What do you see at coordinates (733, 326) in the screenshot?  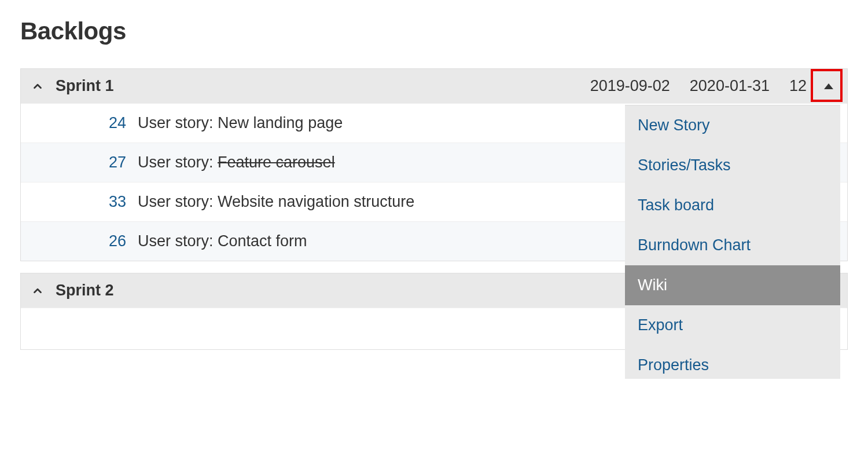 I see `menu-item-export: Export` at bounding box center [733, 326].